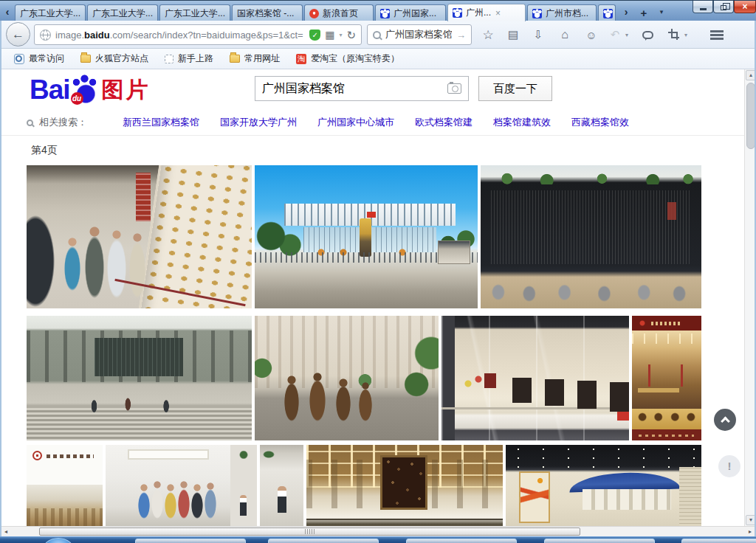  I want to click on feedback-smiley-button: ☺, so click(591, 35).